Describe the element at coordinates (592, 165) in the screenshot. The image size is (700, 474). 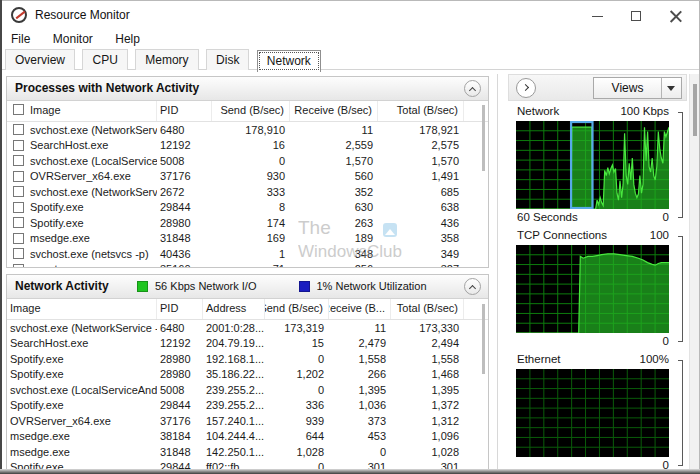
I see `network-graph` at that location.